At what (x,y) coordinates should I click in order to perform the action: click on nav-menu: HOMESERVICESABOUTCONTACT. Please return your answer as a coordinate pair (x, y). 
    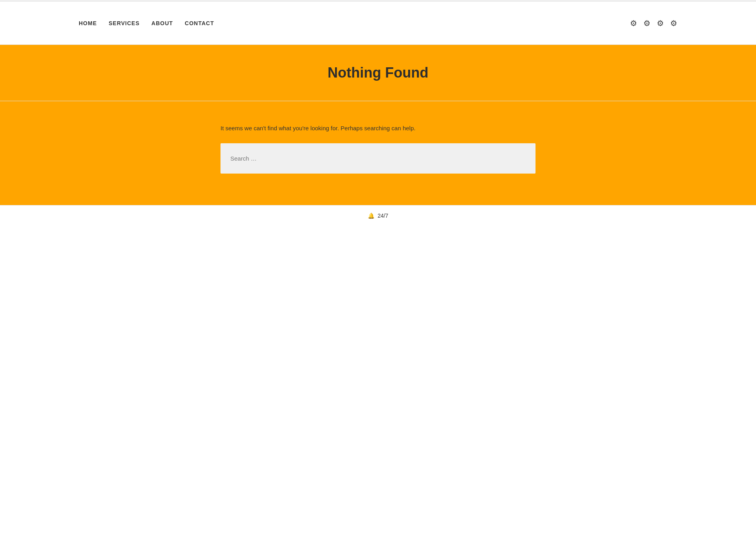
    Looking at the image, I should click on (146, 23).